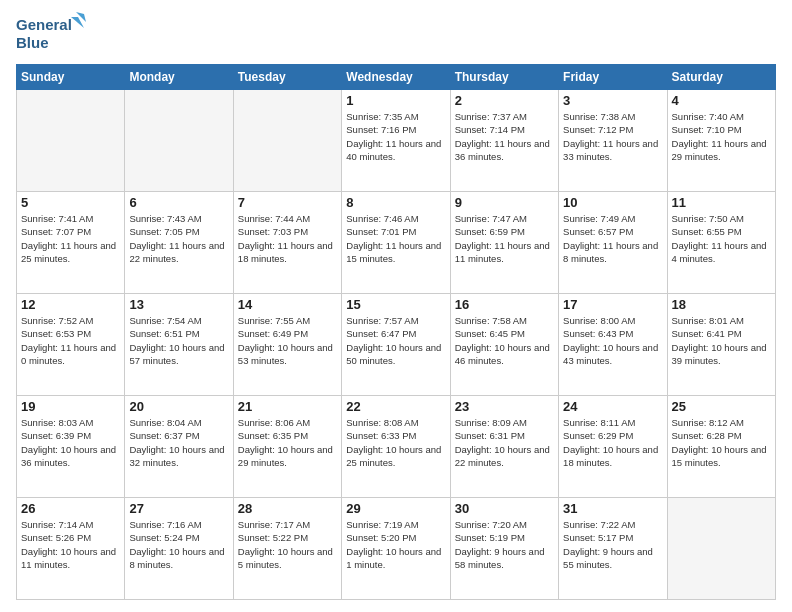 The image size is (792, 612). Describe the element at coordinates (396, 100) in the screenshot. I see `day-number: 1` at that location.